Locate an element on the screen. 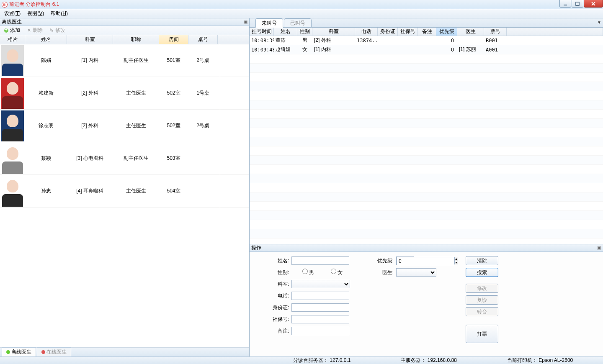  doctor-select is located at coordinates (416, 272).